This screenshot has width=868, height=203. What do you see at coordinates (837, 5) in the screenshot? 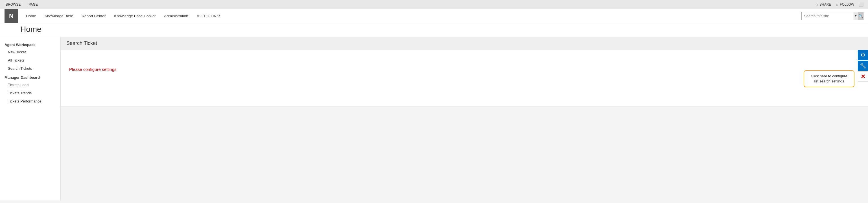
I see `follow-star-icon: ☆` at bounding box center [837, 5].